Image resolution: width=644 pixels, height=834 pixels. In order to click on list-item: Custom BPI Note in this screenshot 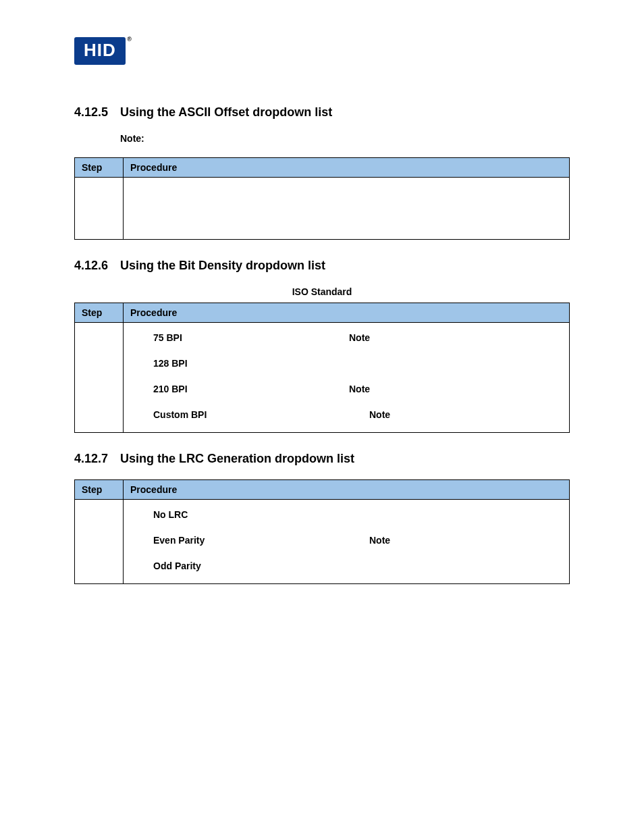, I will do `click(346, 415)`.